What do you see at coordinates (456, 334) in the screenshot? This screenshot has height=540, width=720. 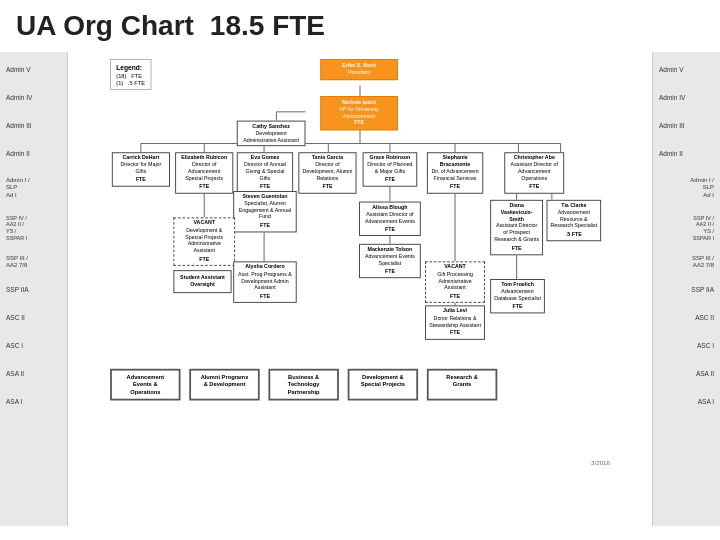 I see `julia-fte: FTE` at bounding box center [456, 334].